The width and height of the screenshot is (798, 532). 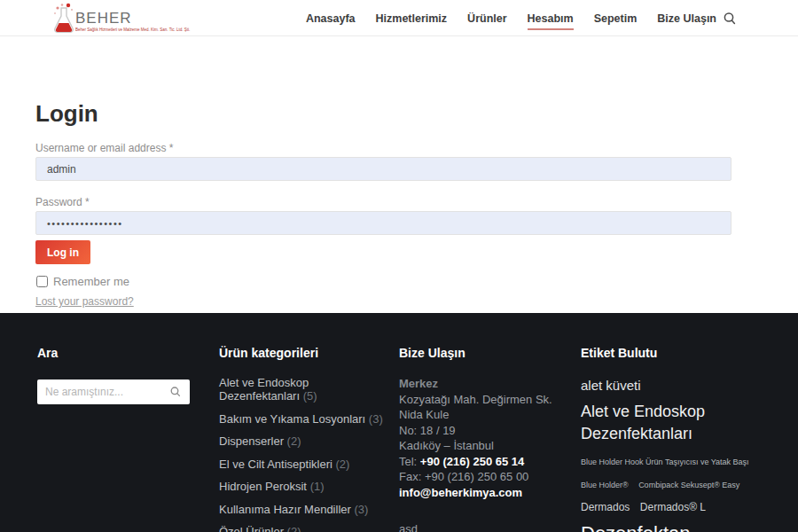 I want to click on footer-contact-title: Bize Ulaşın, so click(x=483, y=353).